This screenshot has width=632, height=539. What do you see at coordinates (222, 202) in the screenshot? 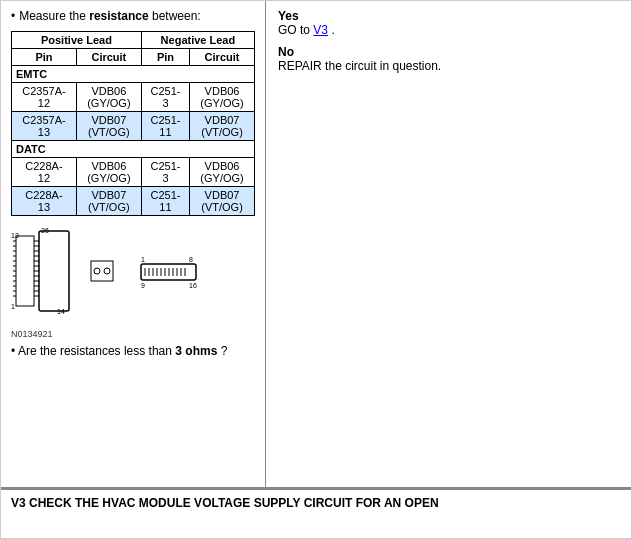
I see `circuit2-datc2: VDB07(VT/OG)` at bounding box center [222, 202].